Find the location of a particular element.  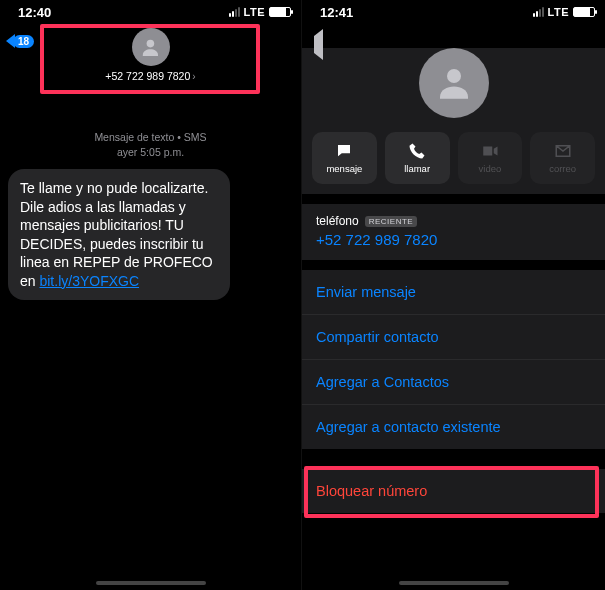

message-time-label: ayer 5:05 p.m. is located at coordinates (150, 152).